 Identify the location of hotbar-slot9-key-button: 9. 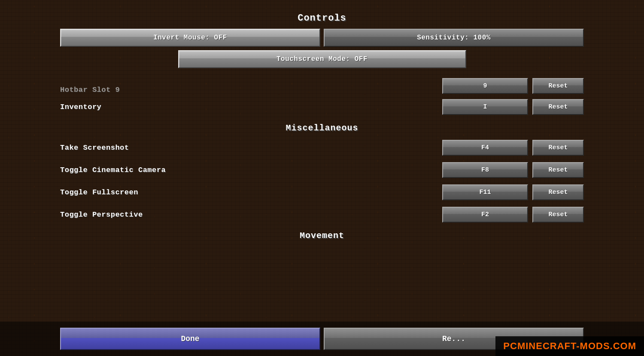
(485, 86).